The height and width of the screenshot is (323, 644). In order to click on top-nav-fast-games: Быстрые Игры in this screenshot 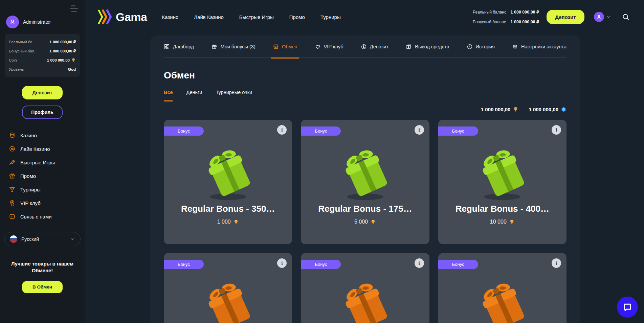, I will do `click(257, 17)`.